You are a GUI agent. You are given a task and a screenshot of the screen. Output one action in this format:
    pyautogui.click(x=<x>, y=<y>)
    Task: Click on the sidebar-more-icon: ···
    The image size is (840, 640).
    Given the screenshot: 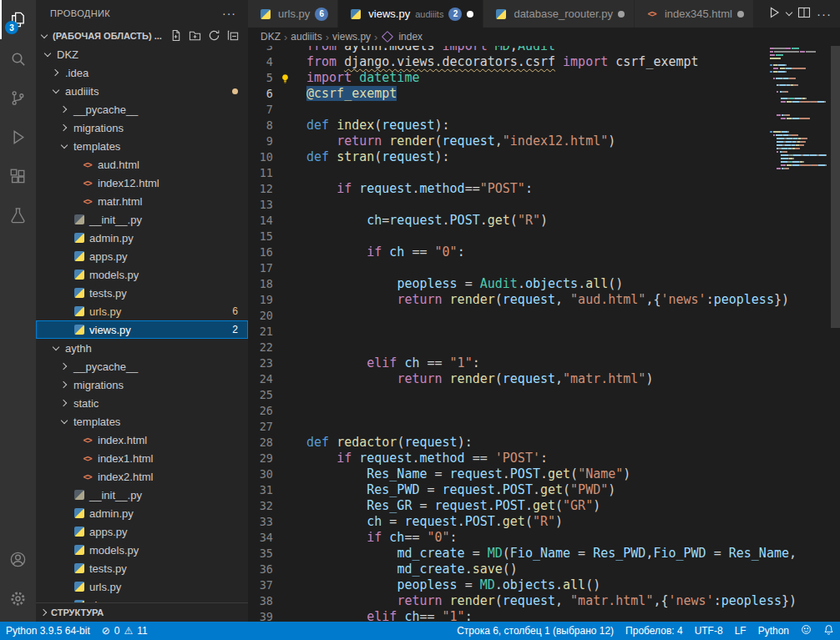 What is the action you would take?
    pyautogui.click(x=229, y=13)
    